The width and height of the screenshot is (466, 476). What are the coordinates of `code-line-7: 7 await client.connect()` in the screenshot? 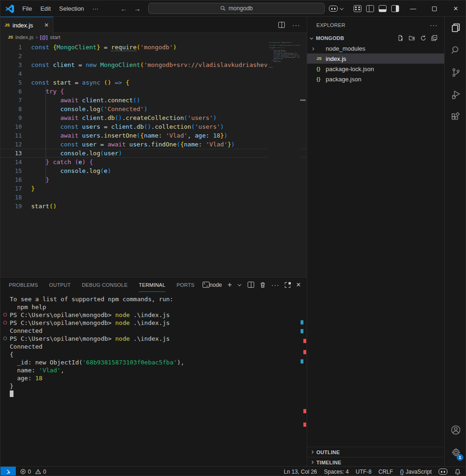 It's located at (153, 100).